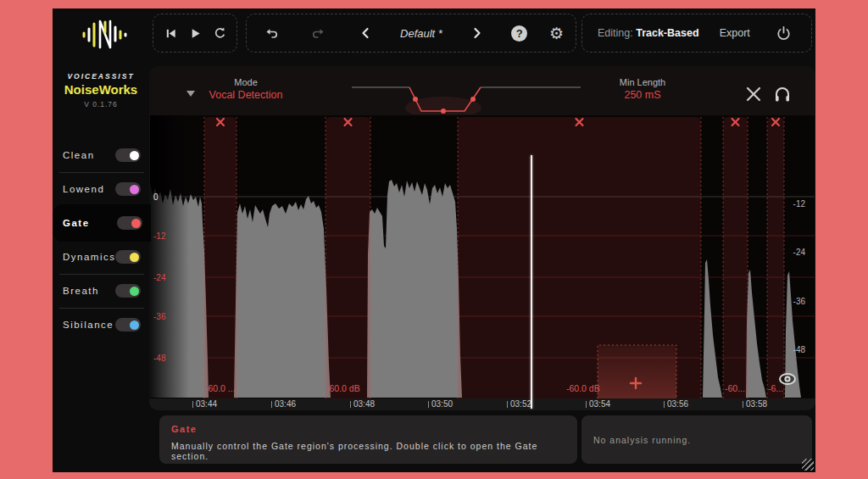 Image resolution: width=868 pixels, height=479 pixels. What do you see at coordinates (246, 82) in the screenshot?
I see `mode-label: Mode` at bounding box center [246, 82].